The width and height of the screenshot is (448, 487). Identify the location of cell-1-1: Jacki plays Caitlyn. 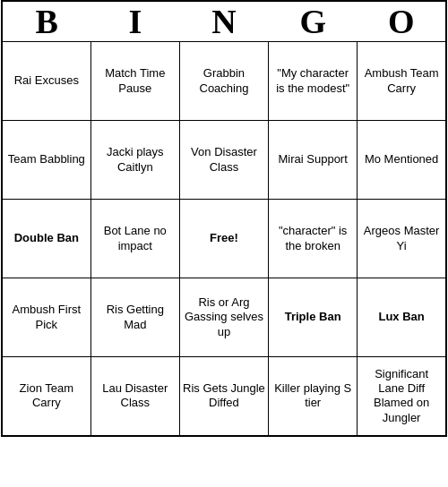
(134, 160).